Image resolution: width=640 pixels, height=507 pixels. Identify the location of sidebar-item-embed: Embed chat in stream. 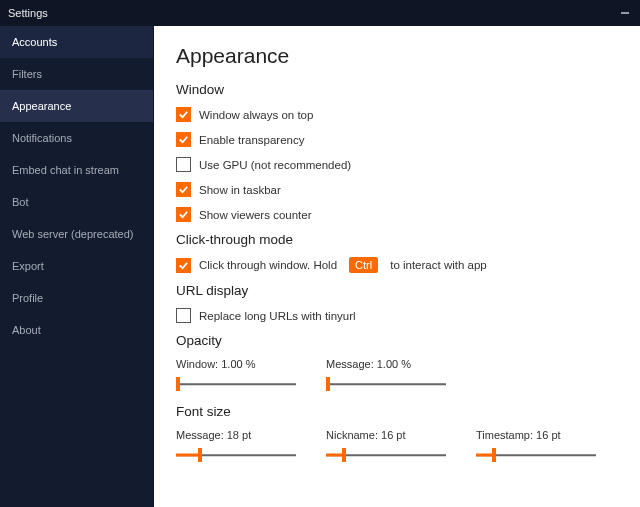
(76, 170).